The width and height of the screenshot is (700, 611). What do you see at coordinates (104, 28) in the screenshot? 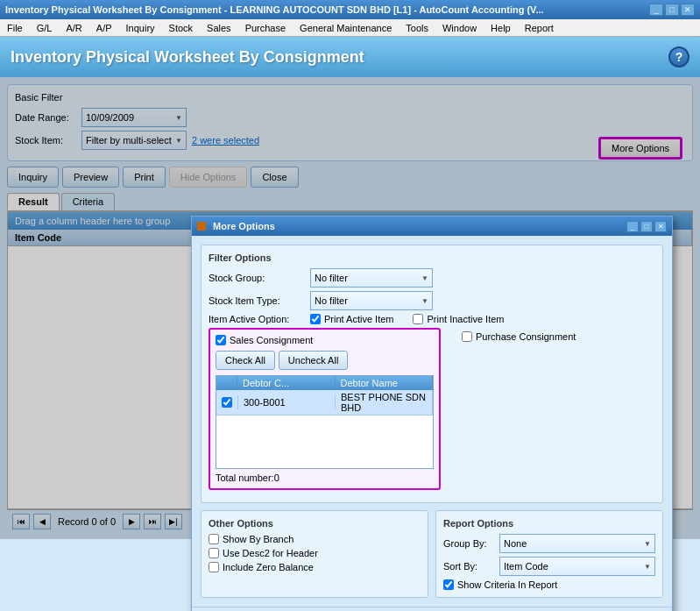
I see `menu-ap: A/P` at bounding box center [104, 28].